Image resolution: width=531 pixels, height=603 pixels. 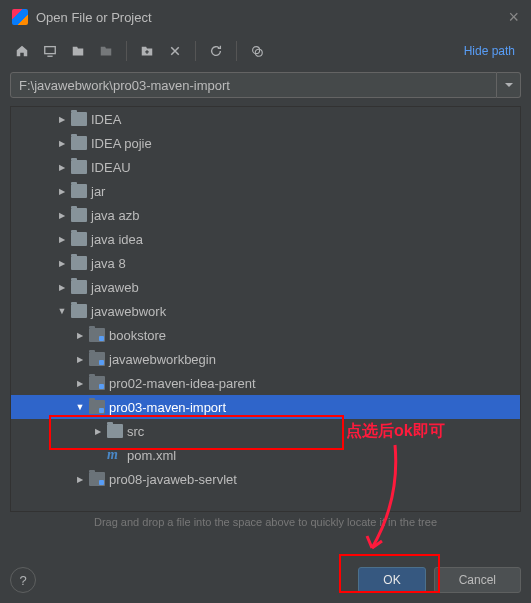 I want to click on new-folder-button, so click(x=147, y=51).